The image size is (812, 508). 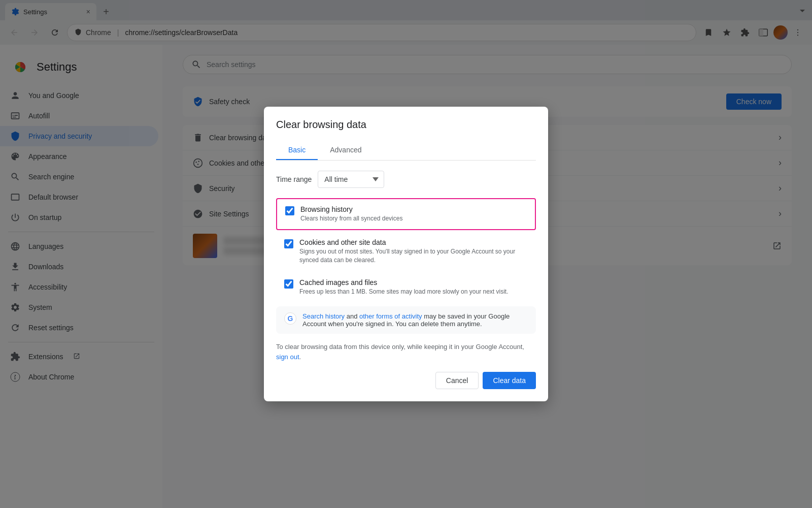 What do you see at coordinates (289, 244) in the screenshot?
I see `checkbox-cookies-input` at bounding box center [289, 244].